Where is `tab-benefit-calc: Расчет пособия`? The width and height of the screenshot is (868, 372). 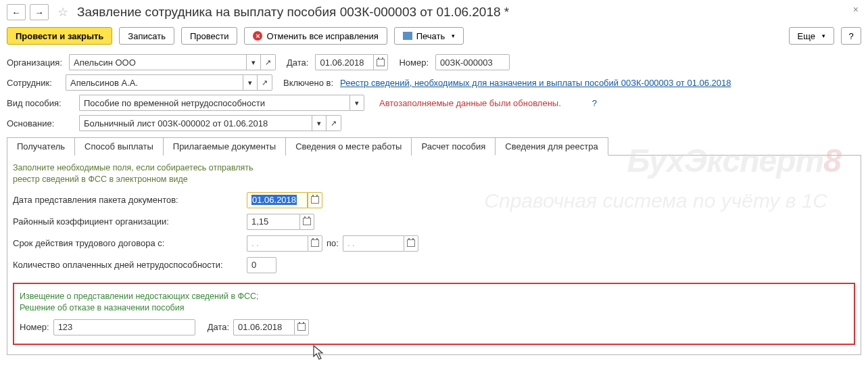 tab-benefit-calc: Расчет пособия is located at coordinates (453, 146).